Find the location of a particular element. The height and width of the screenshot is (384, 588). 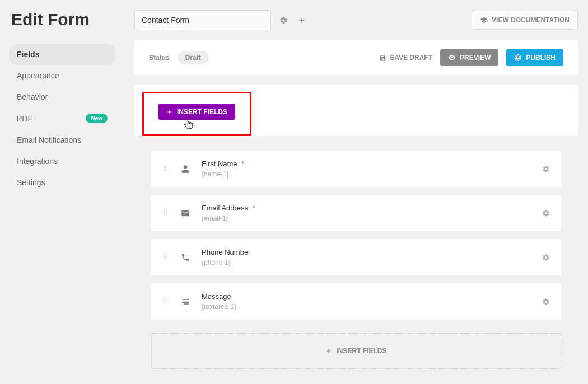

view-documentation-button: VIEW DOCUMENTATION is located at coordinates (525, 20).